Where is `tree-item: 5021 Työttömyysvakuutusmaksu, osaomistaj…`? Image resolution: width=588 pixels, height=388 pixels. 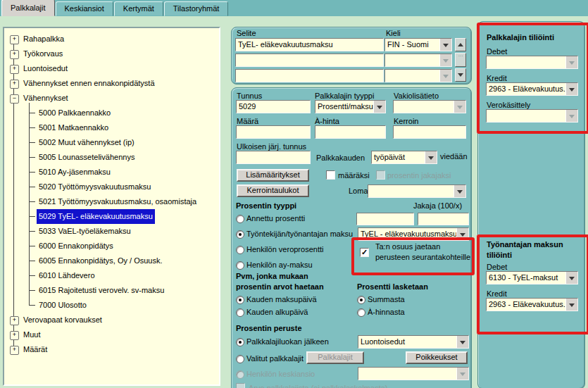
tree-item: 5021 Työttömyysvakuutusmaksu, osaomistaj… is located at coordinates (111, 201).